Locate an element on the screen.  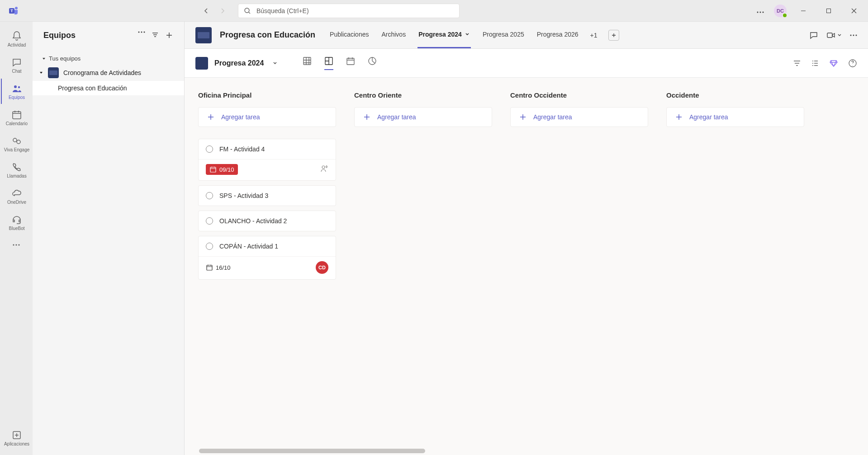
premium-icon is located at coordinates (834, 63).